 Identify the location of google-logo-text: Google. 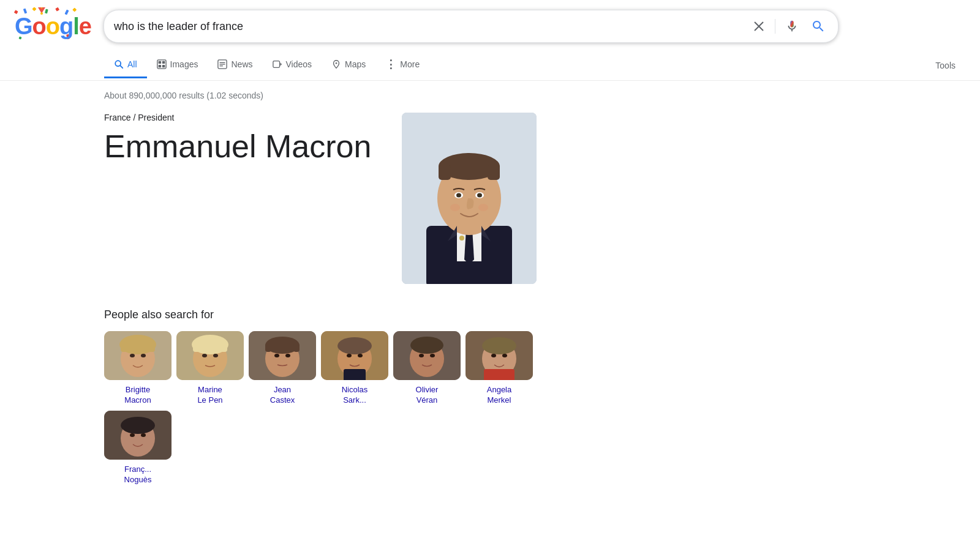
(53, 26).